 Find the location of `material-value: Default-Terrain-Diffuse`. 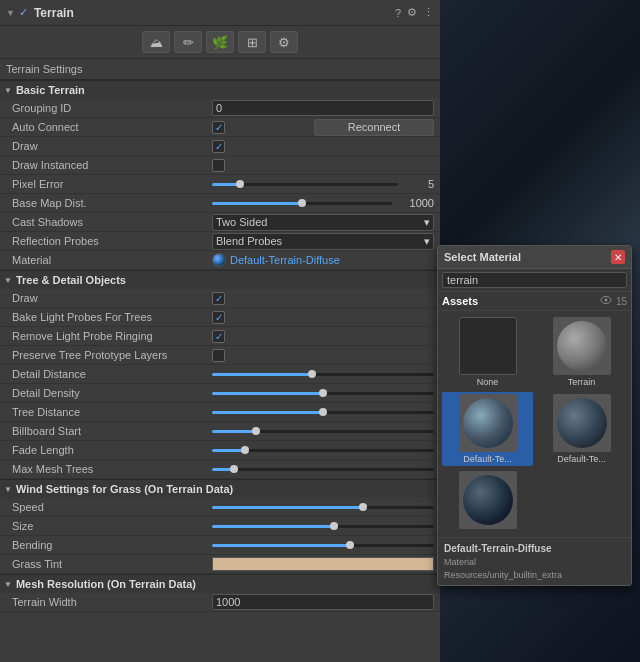

material-value: Default-Terrain-Diffuse is located at coordinates (323, 260).